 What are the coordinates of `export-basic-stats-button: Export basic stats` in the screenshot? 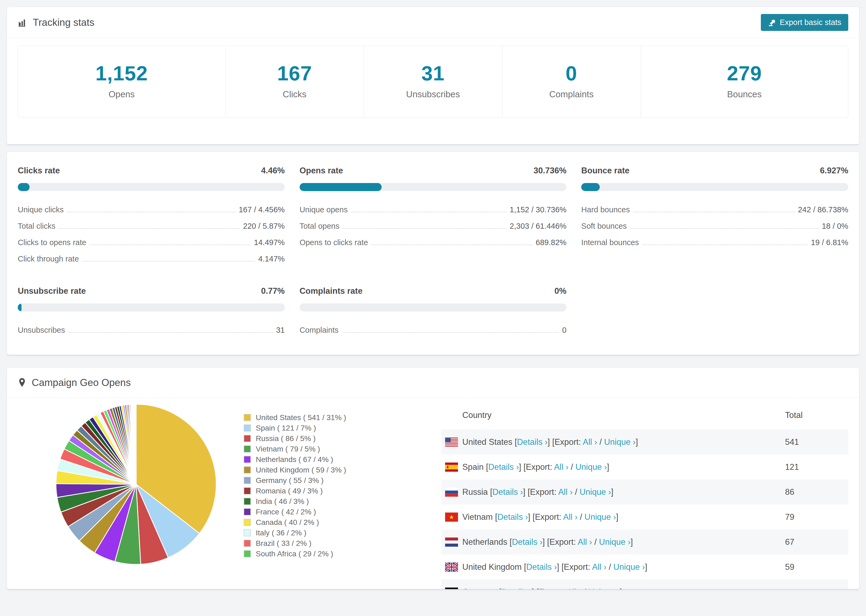 It's located at (805, 22).